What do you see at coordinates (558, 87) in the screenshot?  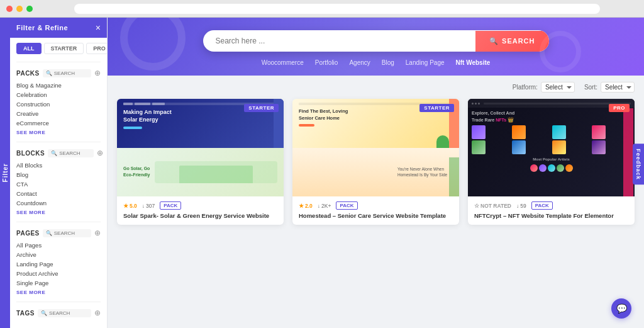 I see `platform-select: Select` at bounding box center [558, 87].